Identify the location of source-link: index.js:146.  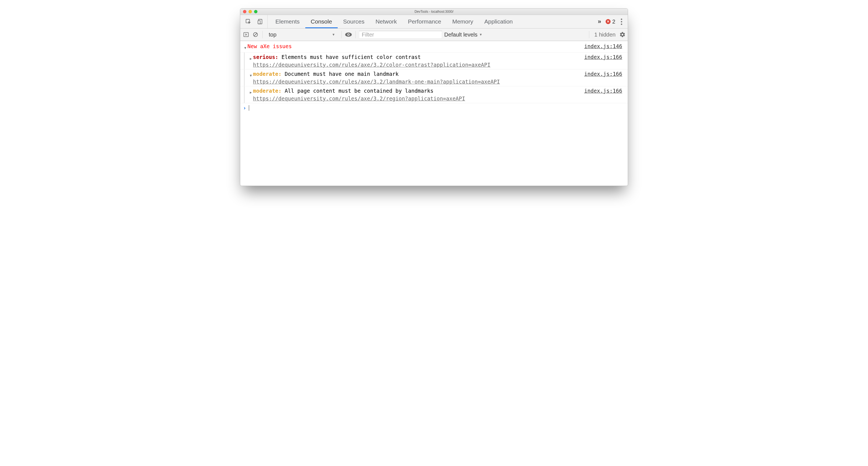
(603, 46).